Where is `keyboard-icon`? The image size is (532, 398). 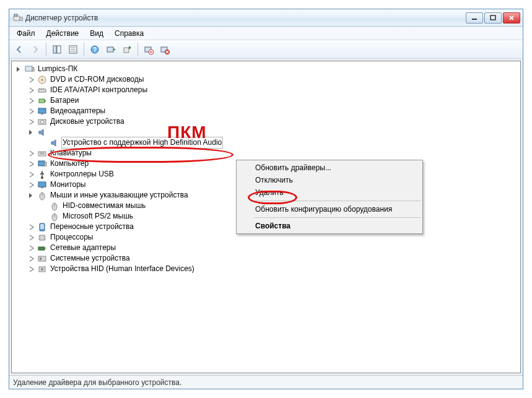
keyboard-icon is located at coordinates (42, 154).